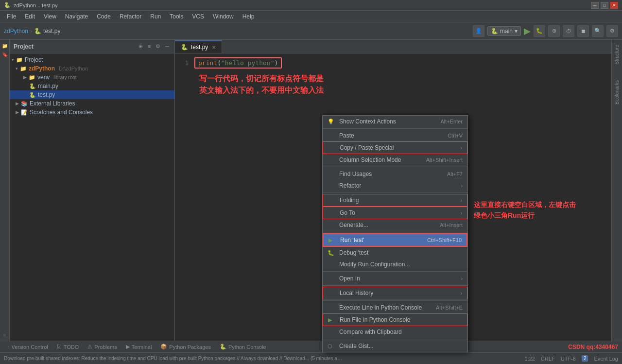 Image resolution: width=622 pixels, height=364 pixels. Describe the element at coordinates (214, 48) in the screenshot. I see `tab-close-test-py: ✕` at that location.